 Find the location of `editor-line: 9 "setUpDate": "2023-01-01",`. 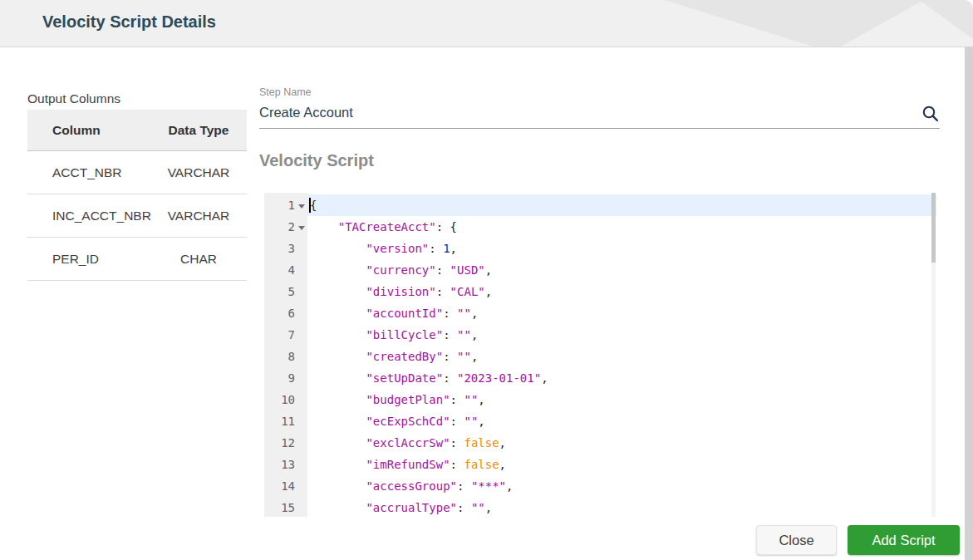

editor-line: 9 "setUpDate": "2023-01-01", is located at coordinates (600, 378).